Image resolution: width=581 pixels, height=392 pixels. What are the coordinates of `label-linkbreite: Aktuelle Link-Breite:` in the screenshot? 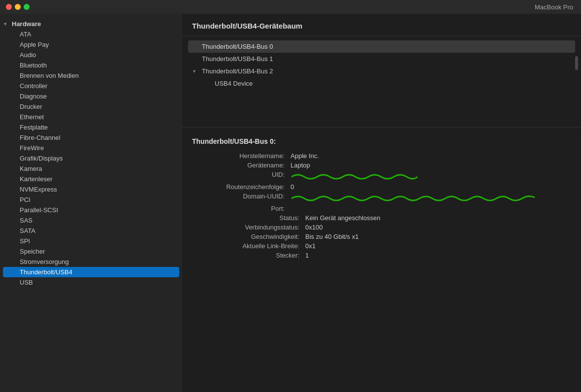 It's located at (249, 246).